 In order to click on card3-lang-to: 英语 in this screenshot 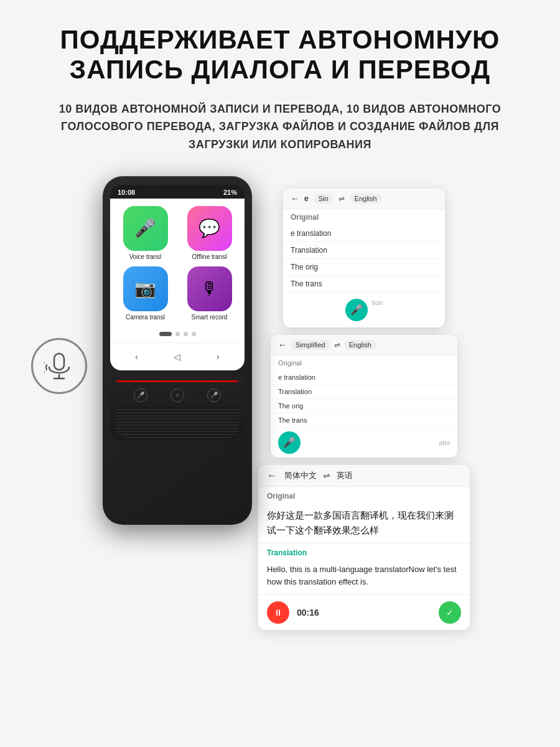, I will do `click(345, 476)`.